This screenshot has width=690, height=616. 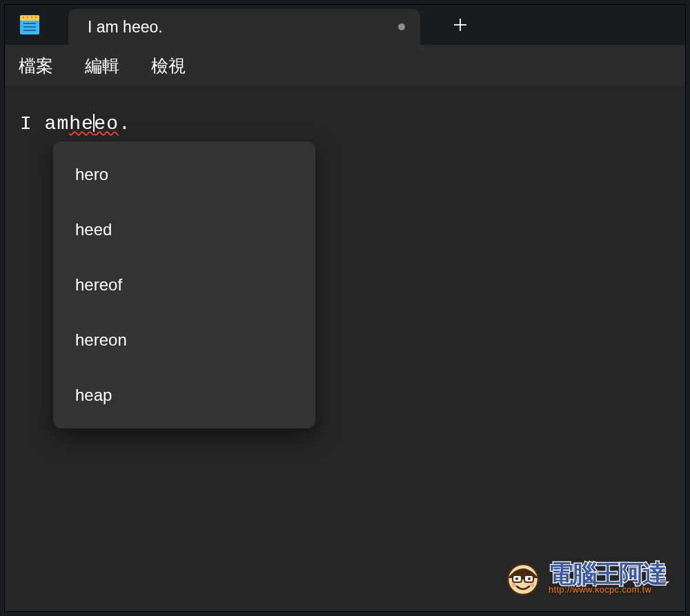 I want to click on menu-file: 檔案, so click(x=36, y=66).